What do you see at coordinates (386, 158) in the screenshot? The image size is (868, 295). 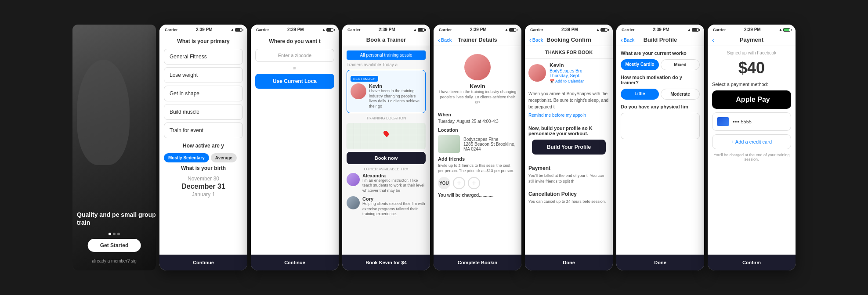 I see `book-now-button: Book now` at bounding box center [386, 158].